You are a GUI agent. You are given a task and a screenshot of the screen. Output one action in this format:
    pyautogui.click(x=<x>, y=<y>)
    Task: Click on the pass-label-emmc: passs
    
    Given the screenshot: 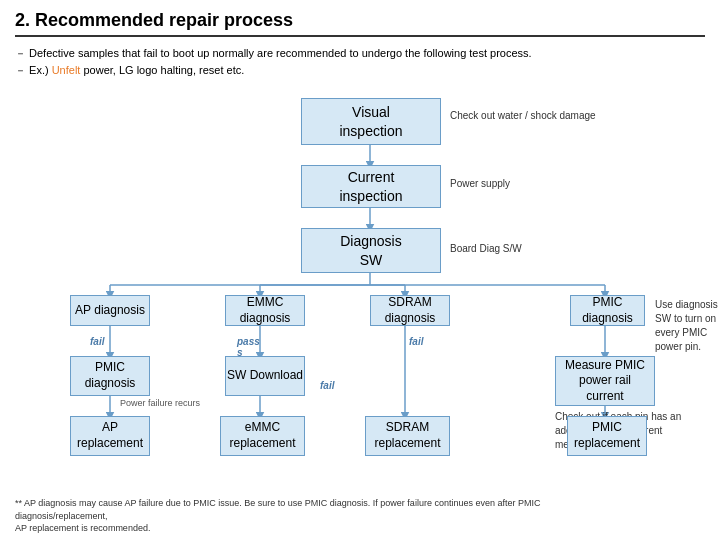 What is the action you would take?
    pyautogui.click(x=248, y=347)
    